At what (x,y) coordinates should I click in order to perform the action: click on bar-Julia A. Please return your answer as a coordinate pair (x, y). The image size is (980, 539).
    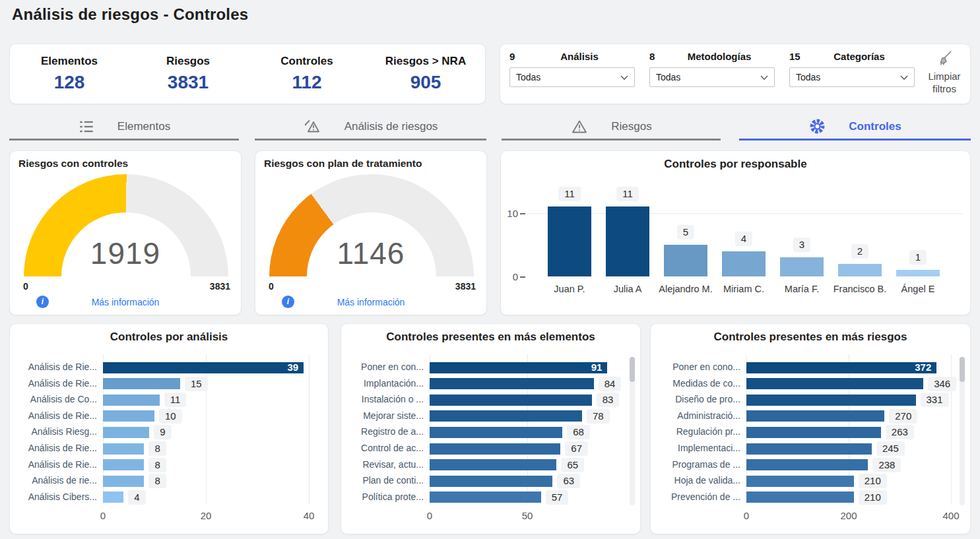
    Looking at the image, I should click on (628, 241).